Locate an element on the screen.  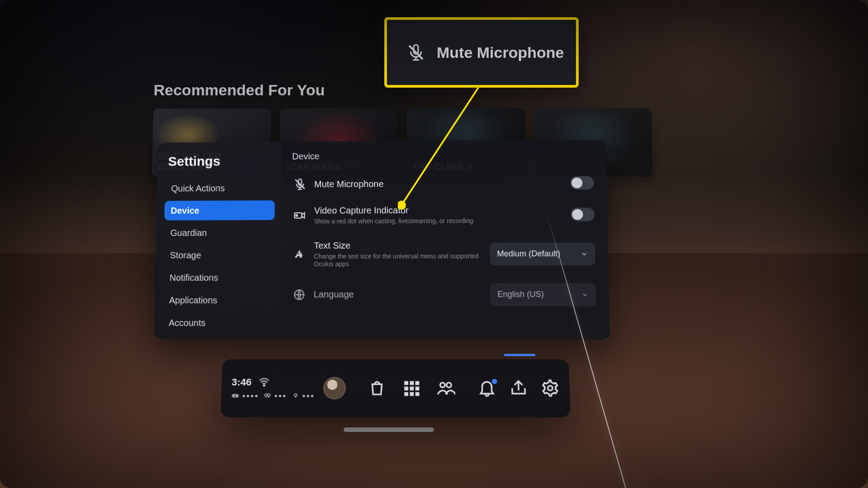
sidebar-item-label: Device is located at coordinates (185, 211).